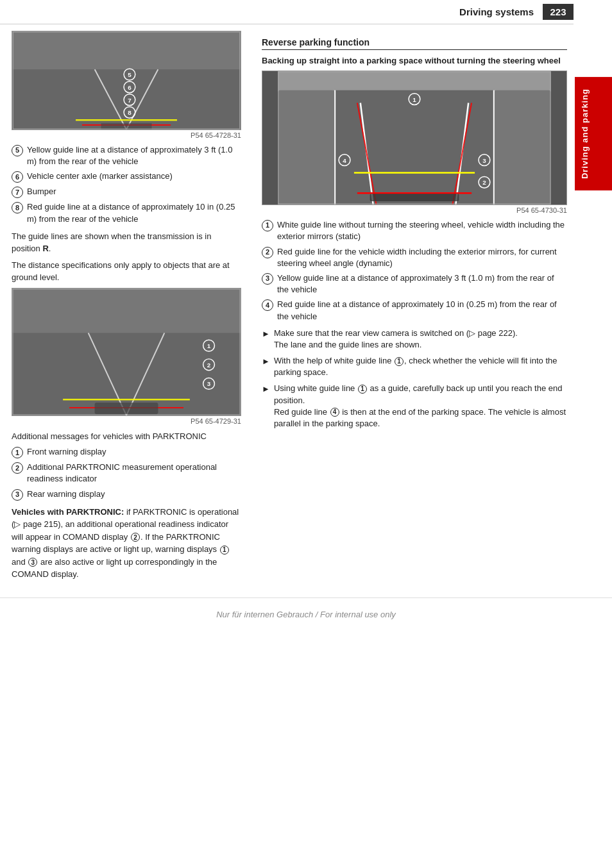 This screenshot has height=868, width=612. What do you see at coordinates (414, 258) in the screenshot?
I see `list-item: 2 Red guide line for the vehicle width i…` at bounding box center [414, 258].